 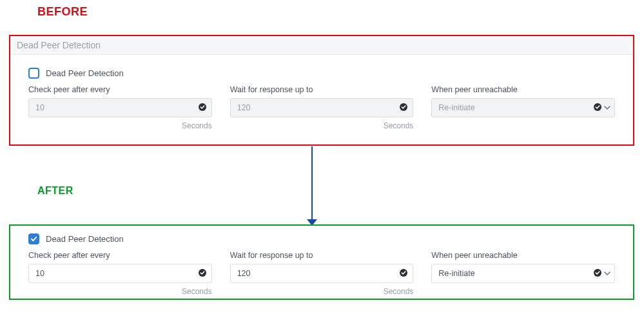 I want to click on after-heading: AFTER, so click(x=55, y=191).